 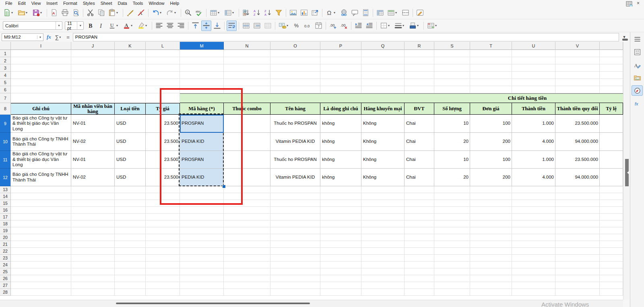 I want to click on cell-Q5, so click(x=383, y=82).